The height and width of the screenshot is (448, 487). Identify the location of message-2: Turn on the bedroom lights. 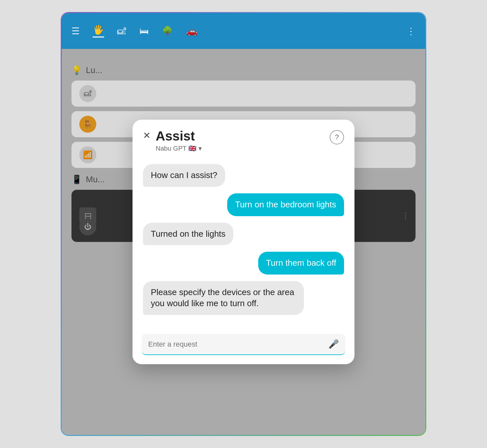
(286, 205).